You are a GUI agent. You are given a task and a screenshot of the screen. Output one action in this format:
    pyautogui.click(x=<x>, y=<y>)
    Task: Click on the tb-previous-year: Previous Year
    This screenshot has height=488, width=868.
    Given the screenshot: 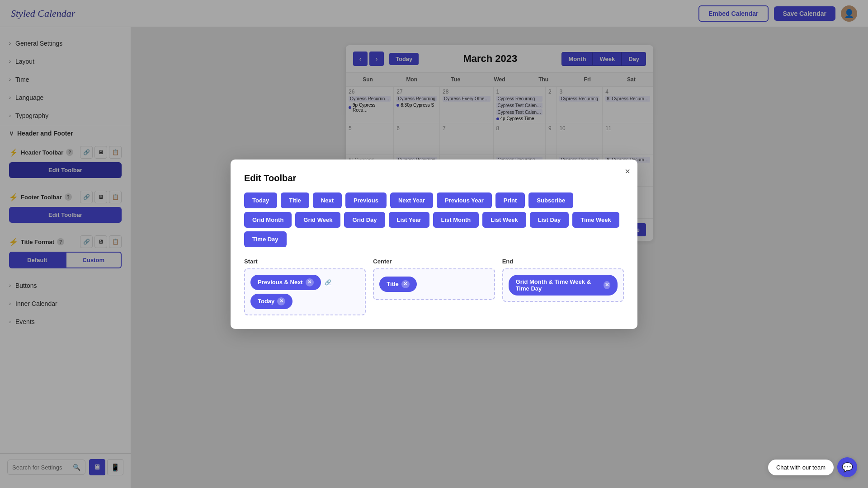 What is the action you would take?
    pyautogui.click(x=464, y=201)
    